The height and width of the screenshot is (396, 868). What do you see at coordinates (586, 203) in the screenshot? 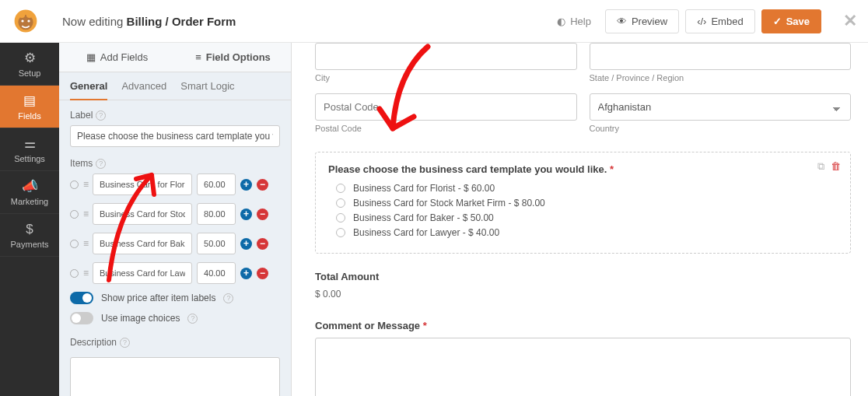
I see `choice-option: Business Card for Stock Market Firm - $ …` at bounding box center [586, 203].